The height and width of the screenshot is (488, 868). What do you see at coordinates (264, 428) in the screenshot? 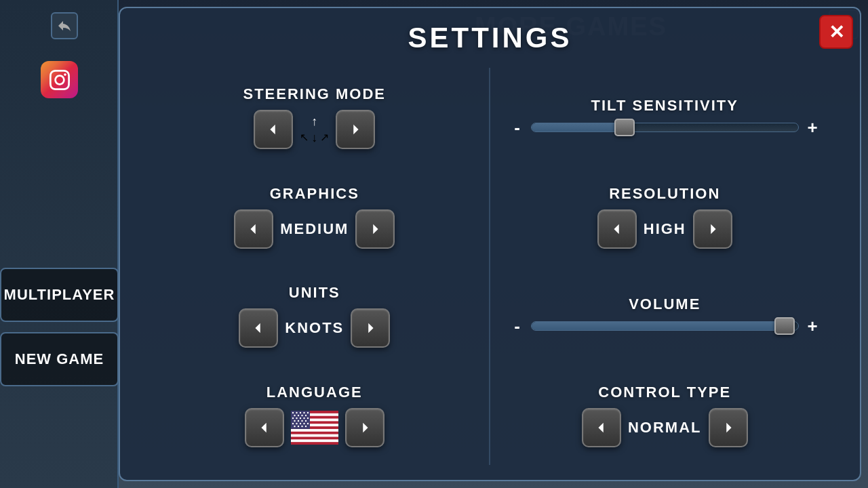
I see `language-prev-button` at bounding box center [264, 428].